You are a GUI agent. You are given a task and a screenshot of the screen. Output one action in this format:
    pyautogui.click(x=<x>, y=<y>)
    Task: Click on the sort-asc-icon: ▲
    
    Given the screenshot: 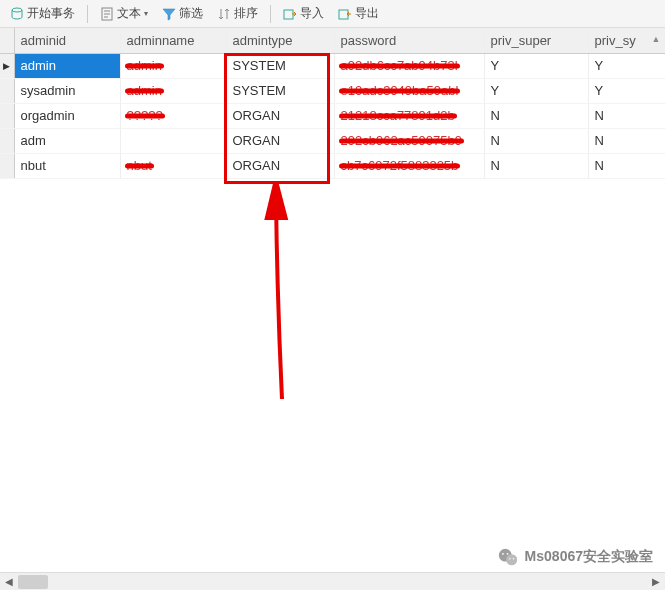 What is the action you would take?
    pyautogui.click(x=656, y=39)
    